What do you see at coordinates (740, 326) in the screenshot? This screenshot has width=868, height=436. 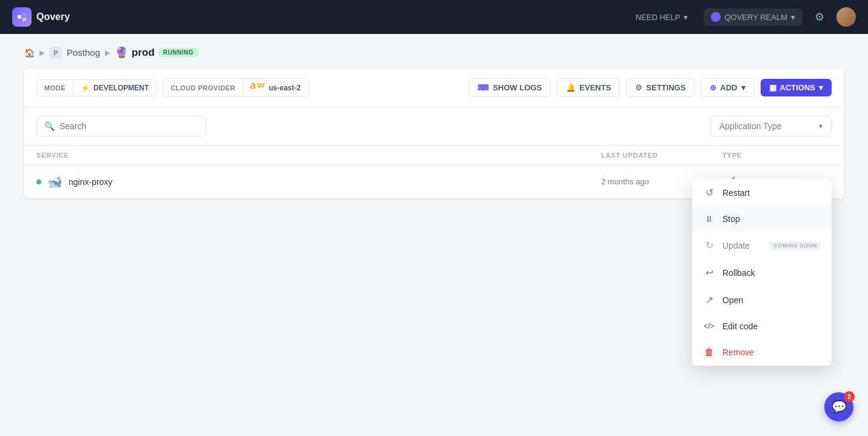 I see `edit-code-label: Edit code` at bounding box center [740, 326].